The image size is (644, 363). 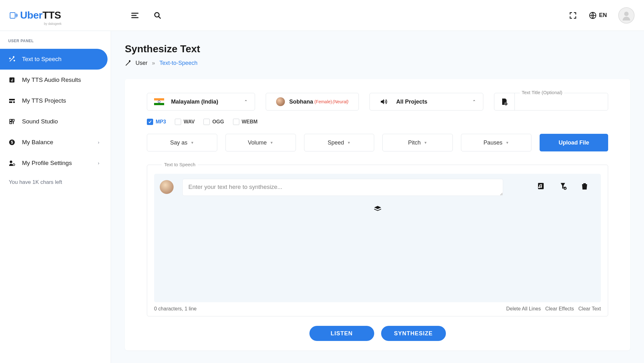 I want to click on sidebar-item-label: My Balance, so click(x=38, y=142).